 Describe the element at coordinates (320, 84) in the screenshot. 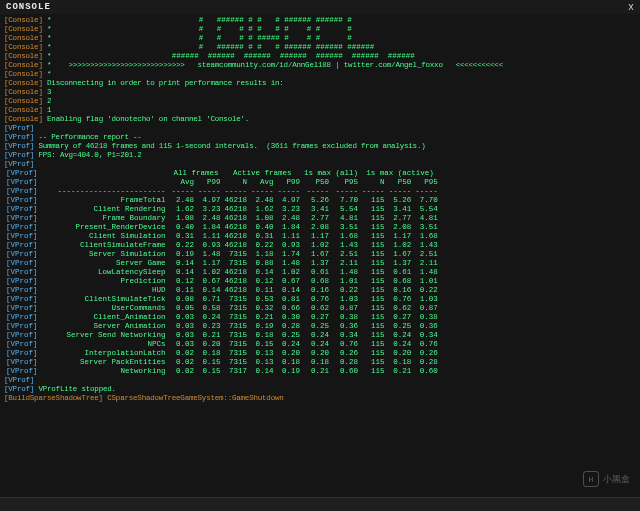

I see `console-line: [Console] Disconnecting in order to prin…` at that location.